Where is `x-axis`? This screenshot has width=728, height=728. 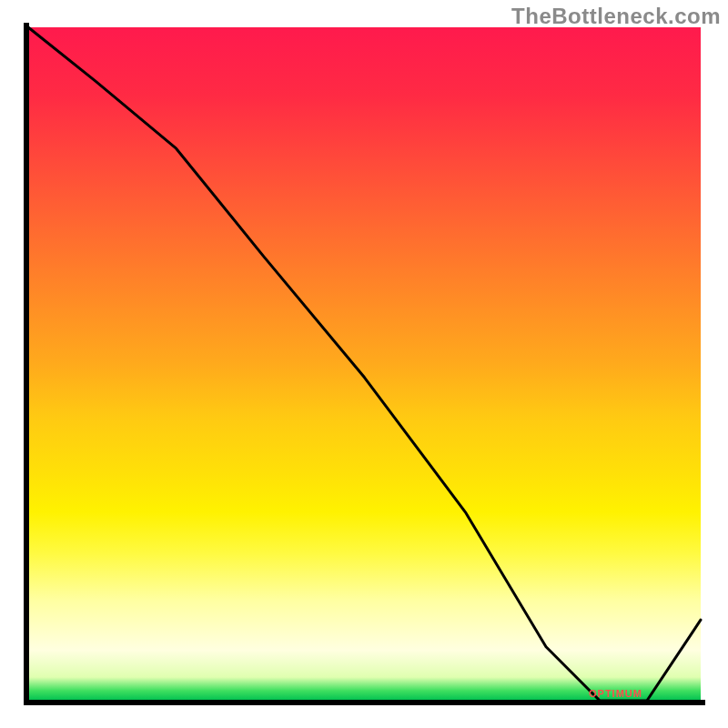
x-axis is located at coordinates (364, 703).